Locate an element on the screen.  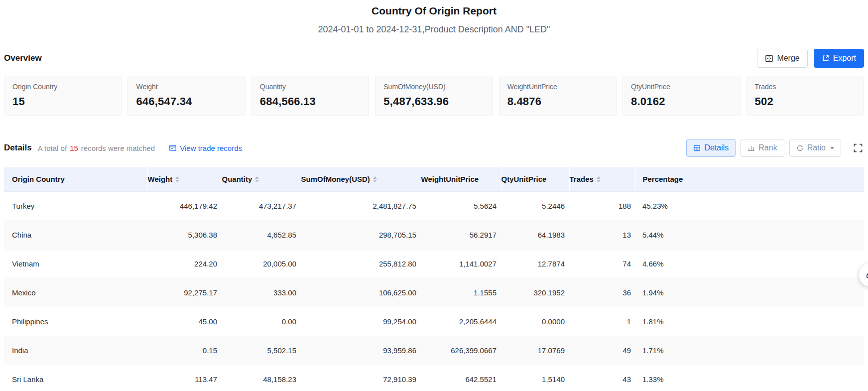
matched-summary: A total of 15 records were matched is located at coordinates (97, 148).